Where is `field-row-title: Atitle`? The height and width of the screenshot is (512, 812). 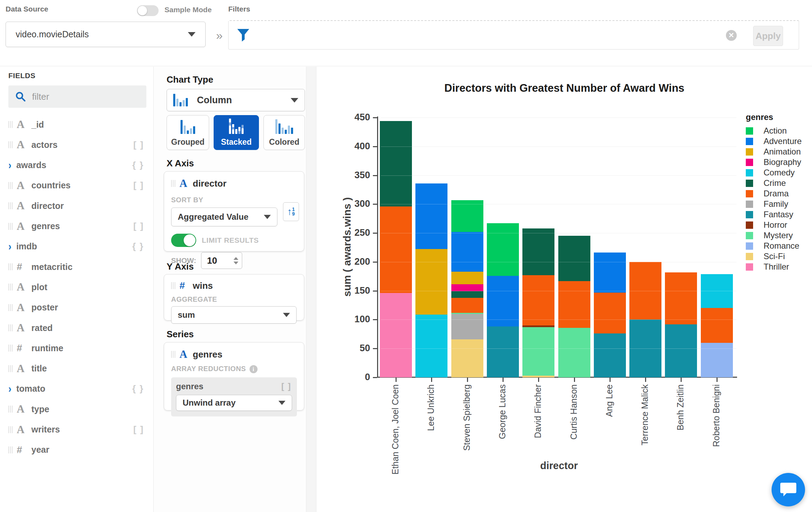 field-row-title: Atitle is located at coordinates (77, 369).